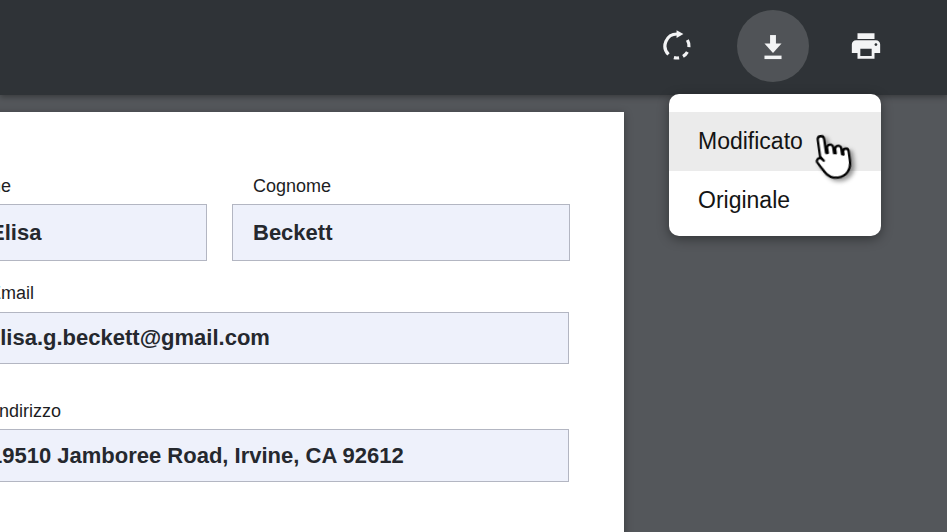 This screenshot has height=532, width=947. I want to click on download-version-menu: Modificato Originale, so click(775, 165).